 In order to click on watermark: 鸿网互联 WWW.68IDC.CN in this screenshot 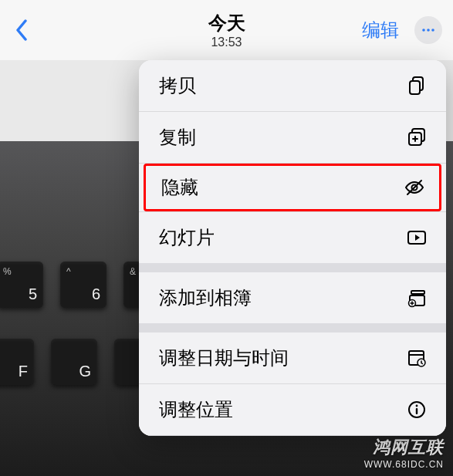, I will do `click(404, 453)`.